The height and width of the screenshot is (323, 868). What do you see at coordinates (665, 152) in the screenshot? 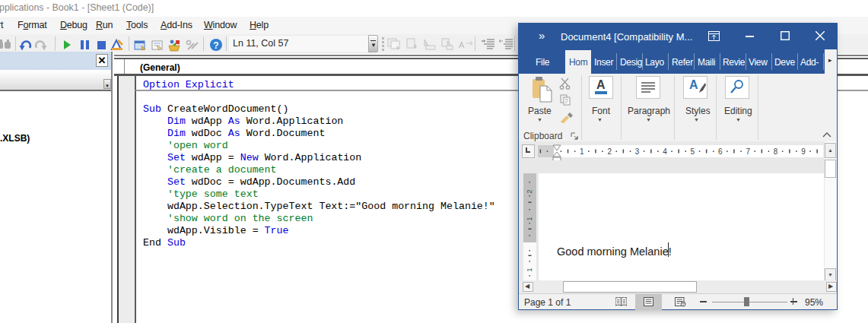
I see `svg-text: 4` at bounding box center [665, 152].